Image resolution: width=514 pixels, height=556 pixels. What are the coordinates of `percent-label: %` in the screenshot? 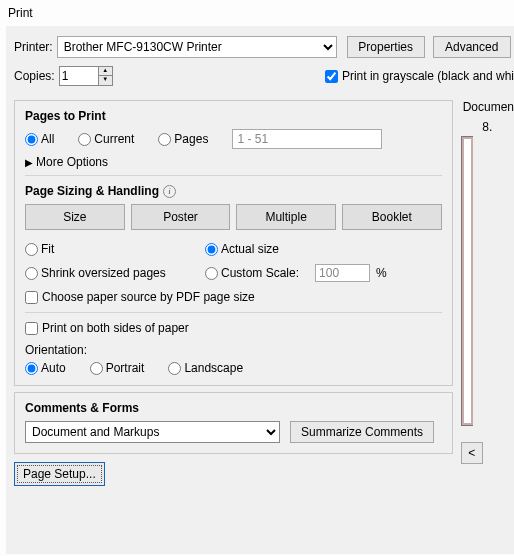 It's located at (382, 273).